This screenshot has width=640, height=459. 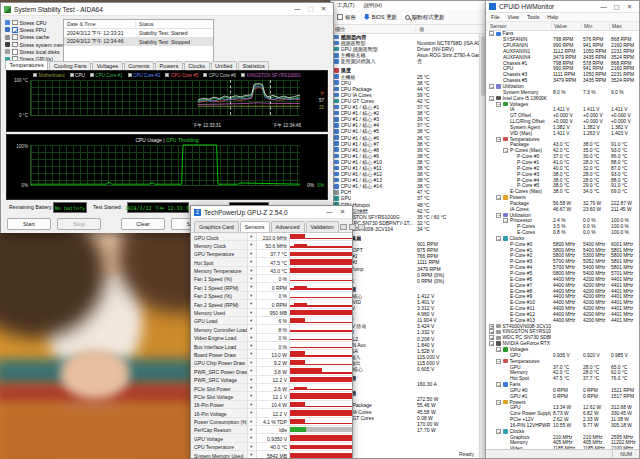 What do you see at coordinates (405, 430) in the screenshot?
I see `sensor-panel-row: GPU 17.70 W` at bounding box center [405, 430].